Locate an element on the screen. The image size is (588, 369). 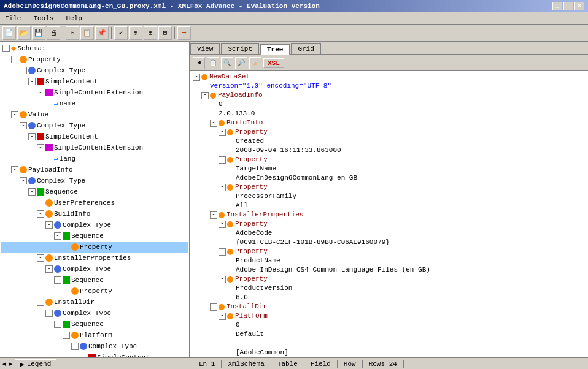
expand-ext2: - is located at coordinates (41, 148).